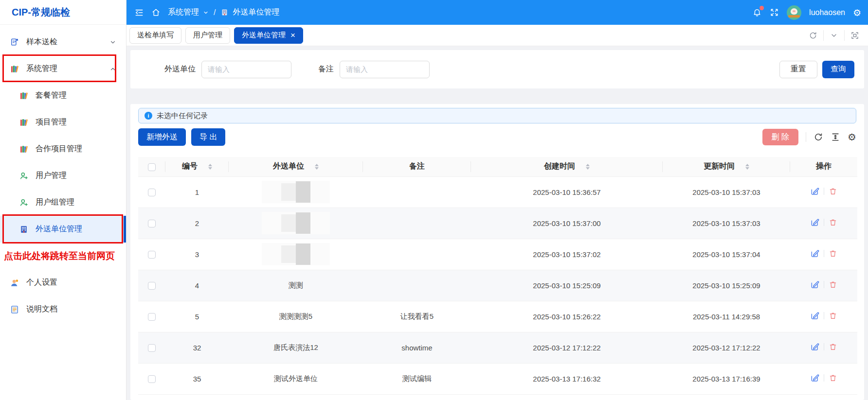 Image resolution: width=868 pixels, height=400 pixels. What do you see at coordinates (208, 137) in the screenshot?
I see `export-button: 导 出` at bounding box center [208, 137].